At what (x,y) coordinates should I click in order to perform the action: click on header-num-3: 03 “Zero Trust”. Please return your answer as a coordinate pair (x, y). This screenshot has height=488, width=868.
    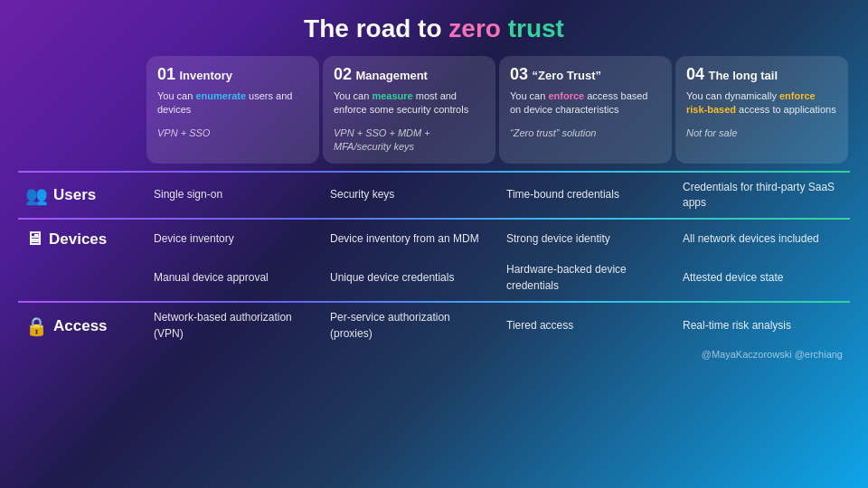
    Looking at the image, I should click on (586, 74).